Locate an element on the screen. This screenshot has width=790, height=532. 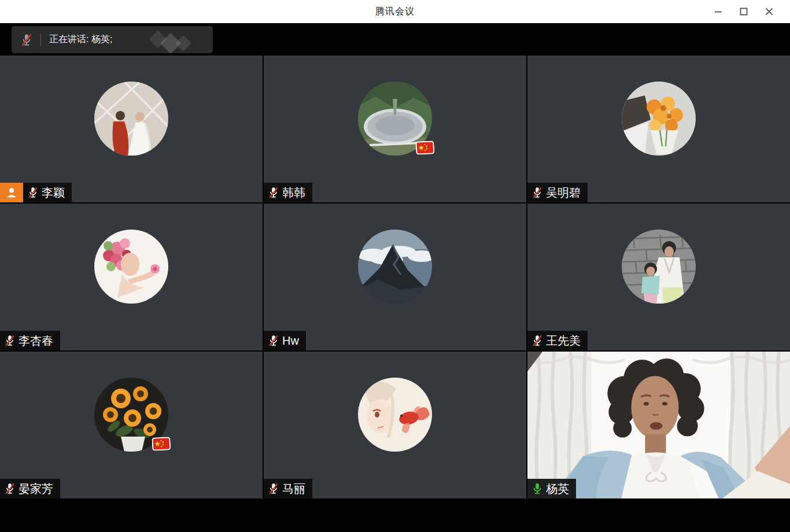
close-icon is located at coordinates (769, 12).